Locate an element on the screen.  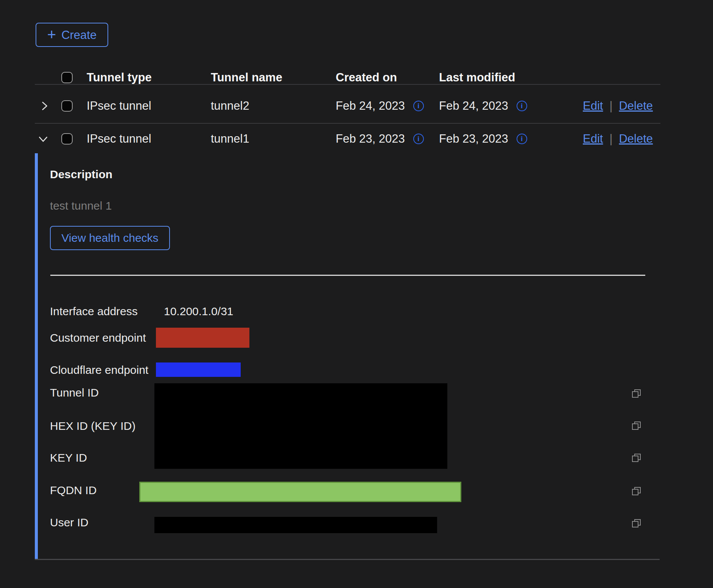
last-modified-date: Feb 23, 2023 is located at coordinates (474, 139).